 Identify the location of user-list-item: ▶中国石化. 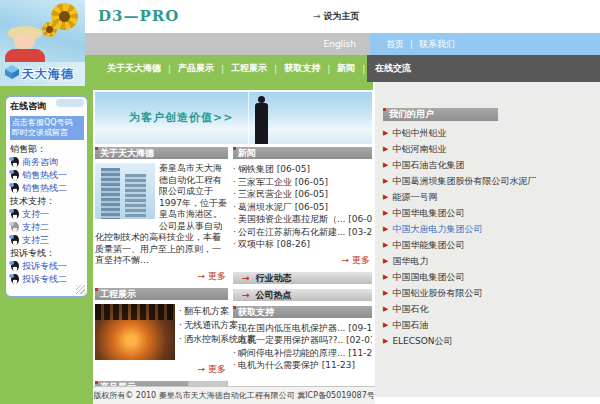
(486, 310).